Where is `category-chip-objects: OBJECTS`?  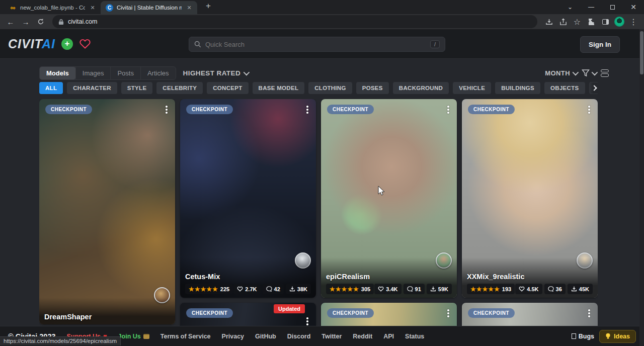
category-chip-objects: OBJECTS is located at coordinates (565, 88).